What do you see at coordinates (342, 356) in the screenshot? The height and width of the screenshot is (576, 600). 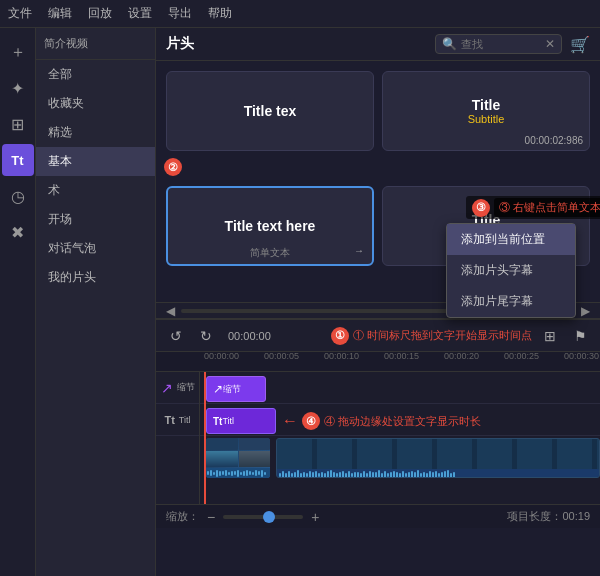 I see `ruler-10: 00:00:10` at bounding box center [342, 356].